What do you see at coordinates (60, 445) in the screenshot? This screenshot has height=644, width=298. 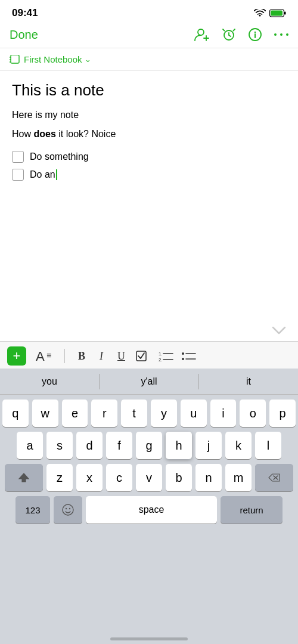 I see `key-s: s` at bounding box center [60, 445].